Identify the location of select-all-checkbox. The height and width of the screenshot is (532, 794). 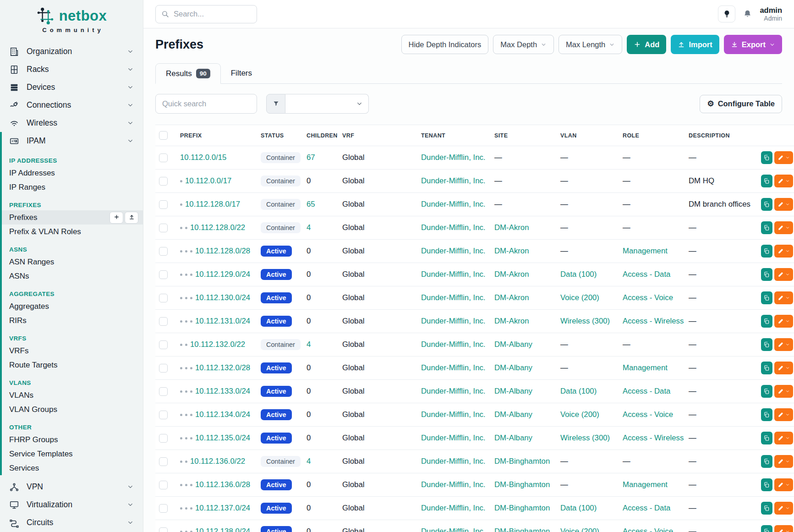
(163, 136).